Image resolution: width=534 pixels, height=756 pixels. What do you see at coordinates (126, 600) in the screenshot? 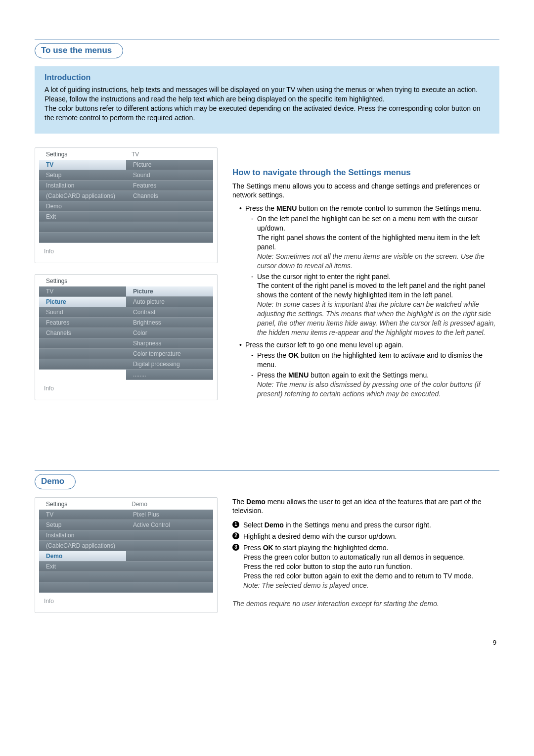
I see `panel3-info: Info` at bounding box center [126, 600].